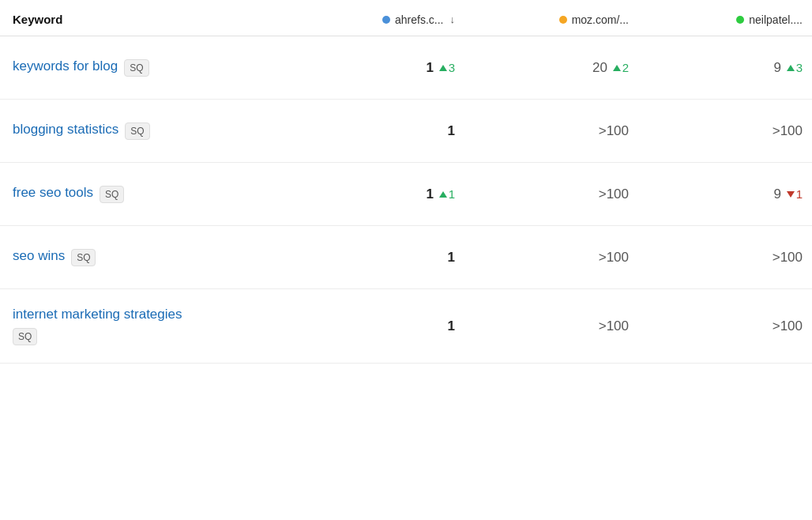 The height and width of the screenshot is (520, 812). What do you see at coordinates (626, 68) in the screenshot?
I see `change-value: 2` at bounding box center [626, 68].